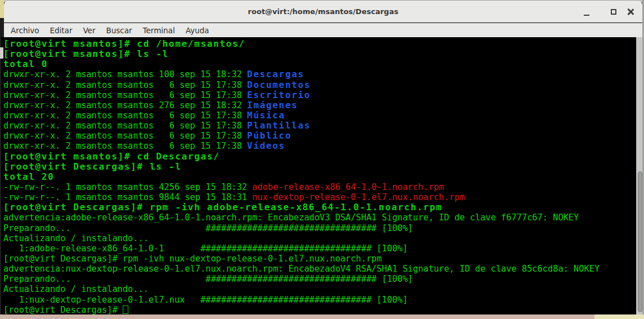 Image resolution: width=644 pixels, height=319 pixels. I want to click on terminal-text-segment: Documentos, so click(279, 85).